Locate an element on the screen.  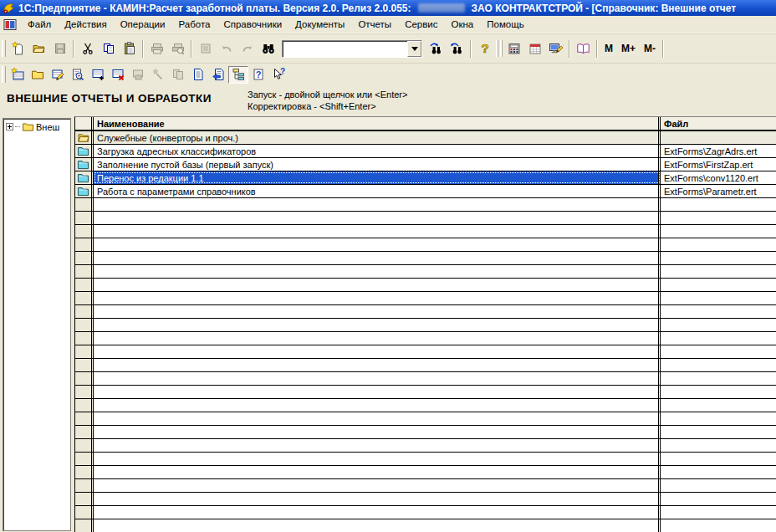
row-name: Загрузка адресных классификаторов is located at coordinates (377, 151).